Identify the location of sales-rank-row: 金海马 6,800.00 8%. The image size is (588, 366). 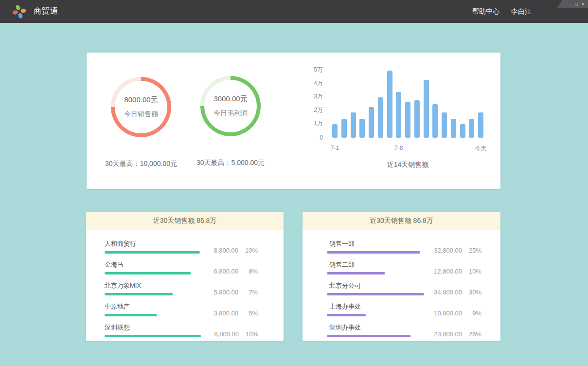
(181, 268).